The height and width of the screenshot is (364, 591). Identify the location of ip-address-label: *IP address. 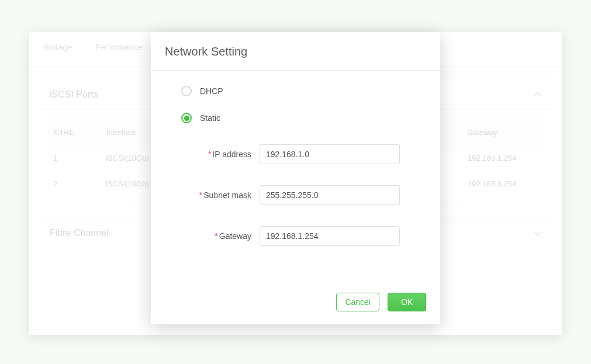
(216, 154).